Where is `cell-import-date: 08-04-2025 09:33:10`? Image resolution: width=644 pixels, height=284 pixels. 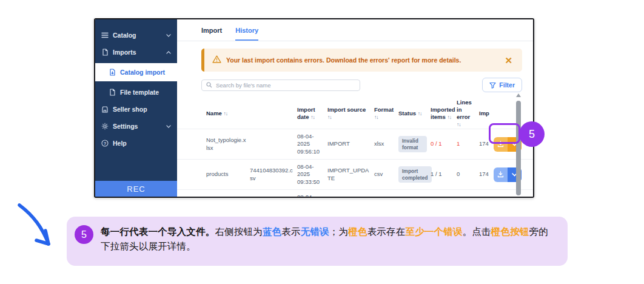 cell-import-date: 08-04-2025 09:33:10 is located at coordinates (312, 193).